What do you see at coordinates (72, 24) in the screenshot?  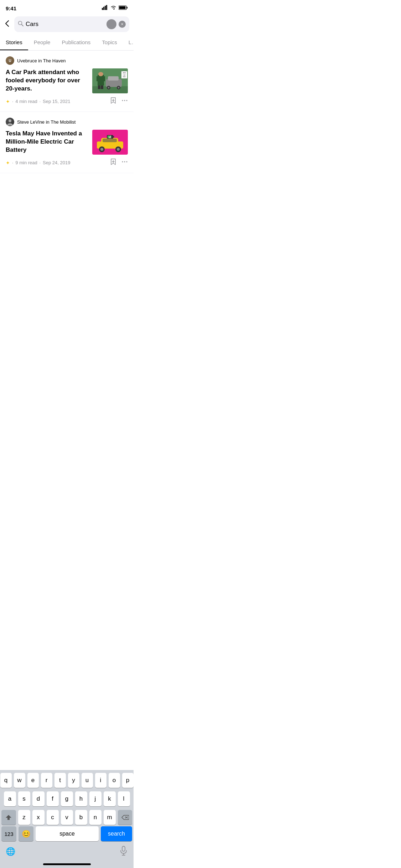 I see `search-input-wrapper: ×` at bounding box center [72, 24].